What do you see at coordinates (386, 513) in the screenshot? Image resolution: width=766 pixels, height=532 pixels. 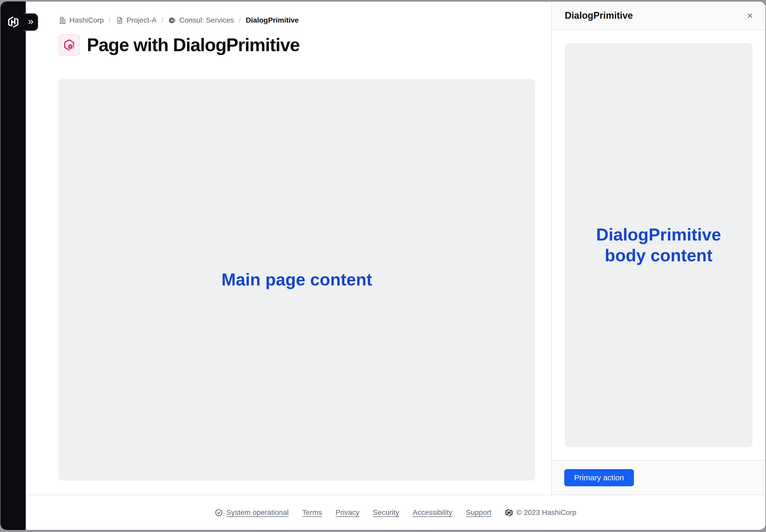 I see `footer-link-security: Security` at bounding box center [386, 513].